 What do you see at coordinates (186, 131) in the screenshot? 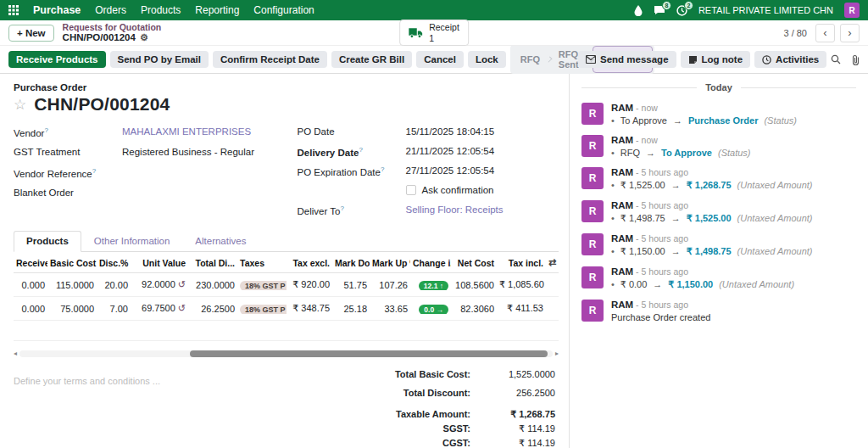
I see `field-value: MAHALAXMI ENTERPRISES` at bounding box center [186, 131].